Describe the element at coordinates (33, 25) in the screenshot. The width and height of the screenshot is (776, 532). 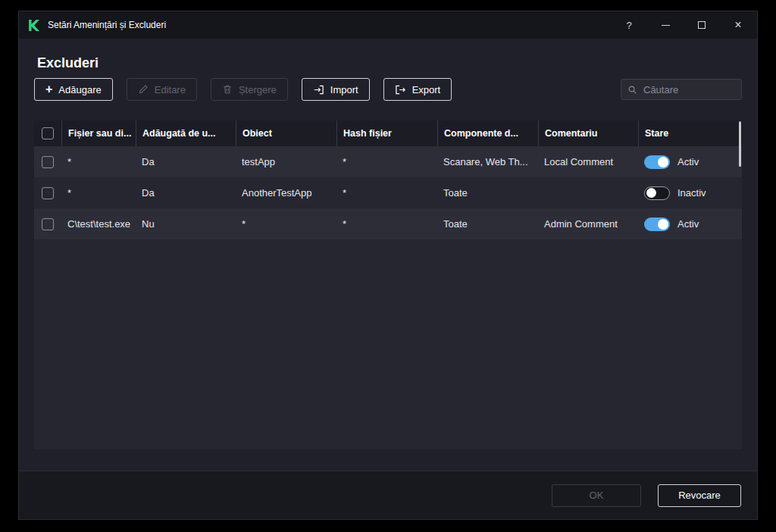
I see `kaspersky-logo-icon` at that location.